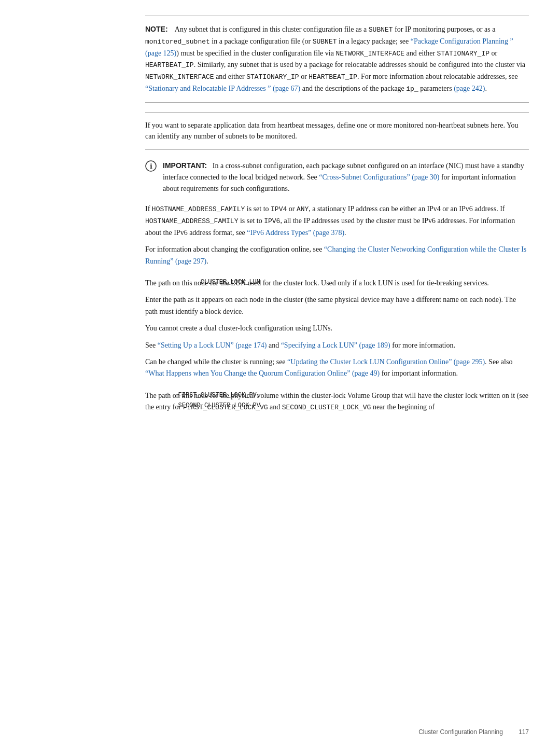 Image resolution: width=560 pixels, height=746 pixels. Describe the element at coordinates (327, 408) in the screenshot. I see `code-second-cluster-lock-vg: SECOND_CLUSTER_LOCK_VG` at that location.